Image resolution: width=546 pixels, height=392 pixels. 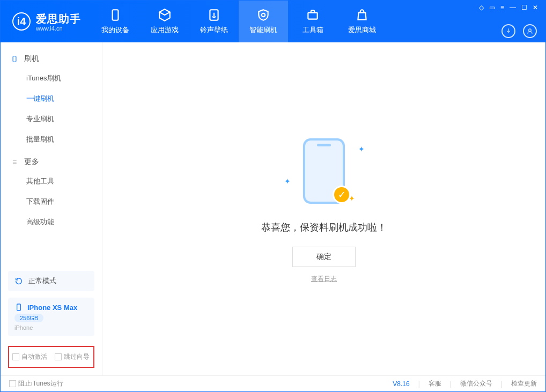 What do you see at coordinates (41, 383) in the screenshot?
I see `block-itunes-label: 阻止iTunes运行` at bounding box center [41, 383].